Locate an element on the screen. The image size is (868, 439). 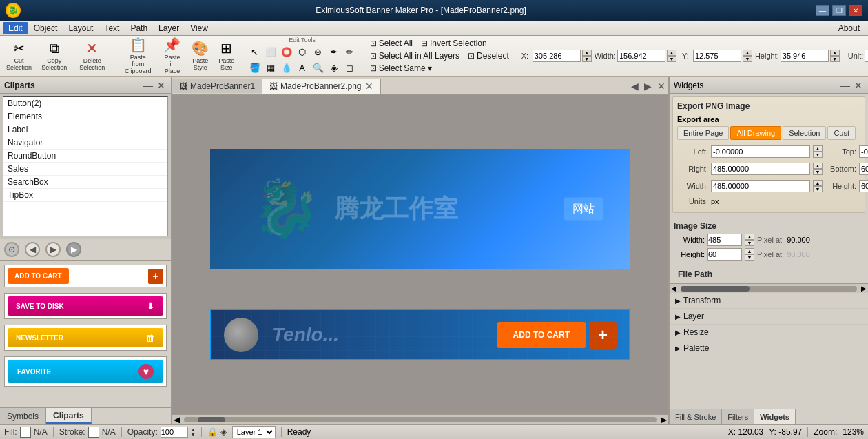
x-up: ▲ is located at coordinates (587, 52).